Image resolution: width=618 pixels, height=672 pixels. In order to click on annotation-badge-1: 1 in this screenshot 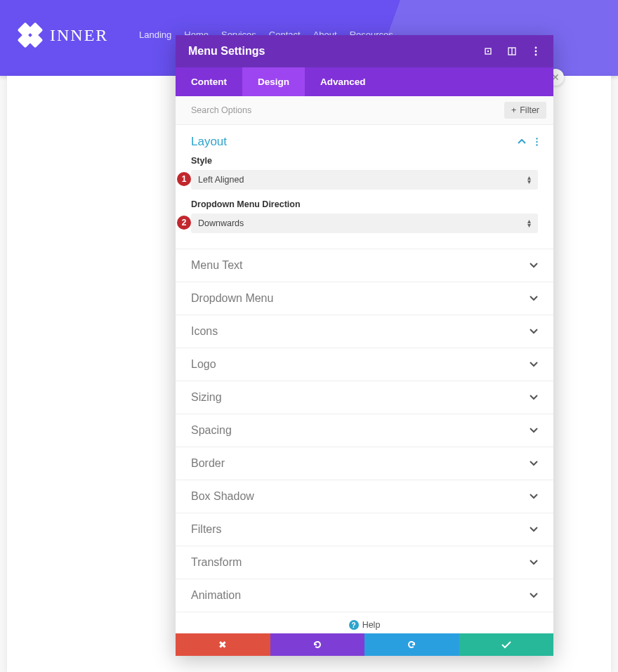, I will do `click(184, 179)`.